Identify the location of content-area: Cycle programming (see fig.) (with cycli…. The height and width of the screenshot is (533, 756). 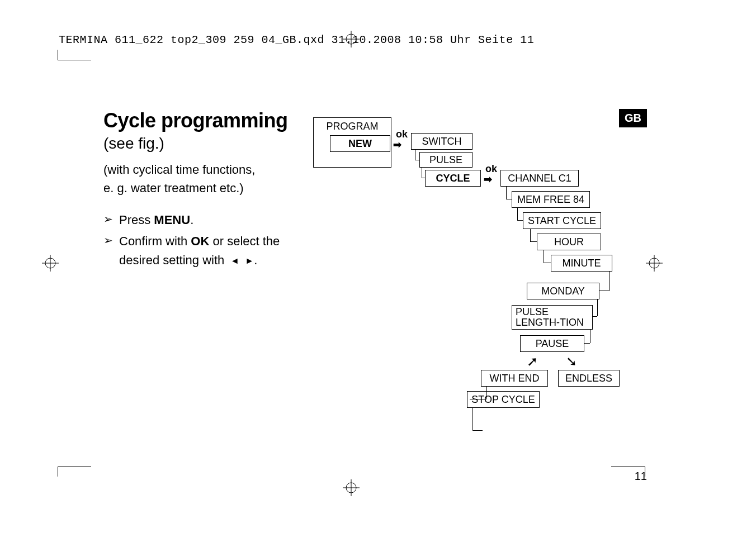
(207, 191).